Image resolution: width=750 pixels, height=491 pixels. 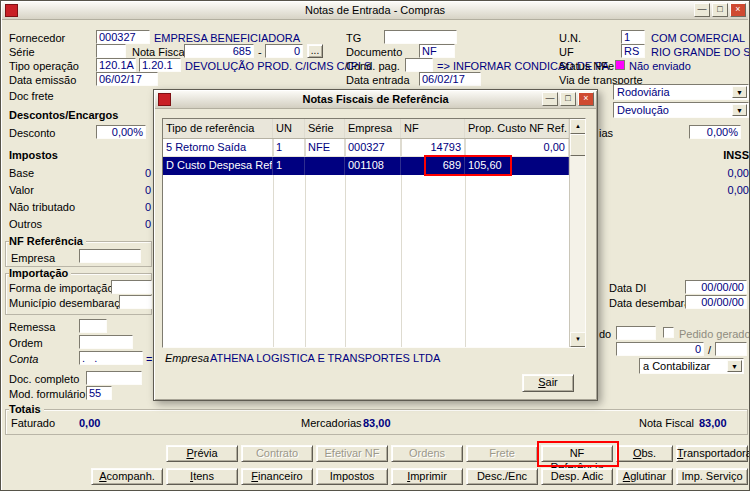 I want to click on minimize-button: —, so click(x=702, y=10).